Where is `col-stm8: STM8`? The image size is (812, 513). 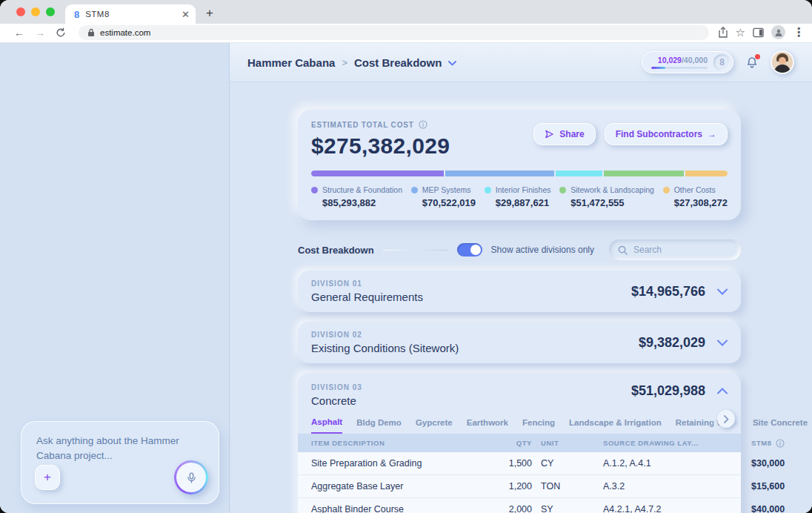 col-stm8: STM8 is located at coordinates (762, 443).